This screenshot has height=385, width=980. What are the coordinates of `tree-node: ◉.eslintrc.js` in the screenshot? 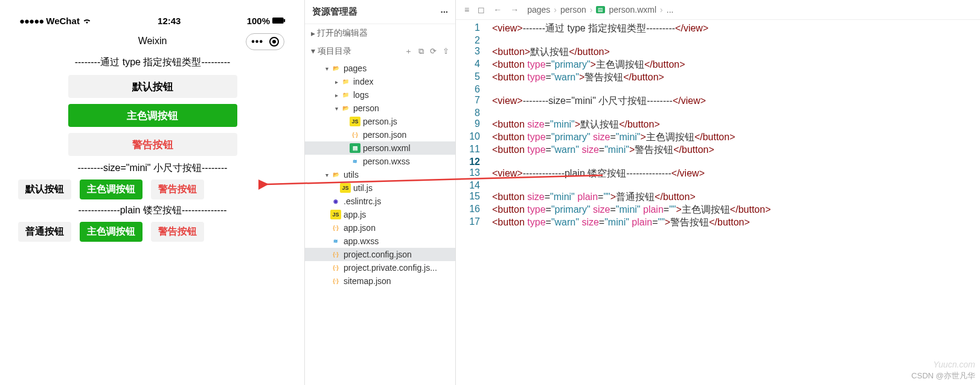 It's located at (380, 201).